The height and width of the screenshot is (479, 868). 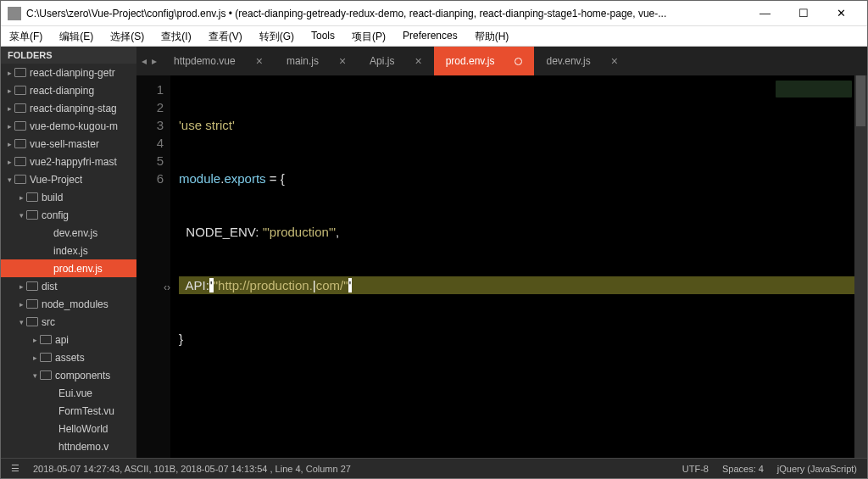 I want to click on maximize-button: ☐, so click(x=804, y=14).